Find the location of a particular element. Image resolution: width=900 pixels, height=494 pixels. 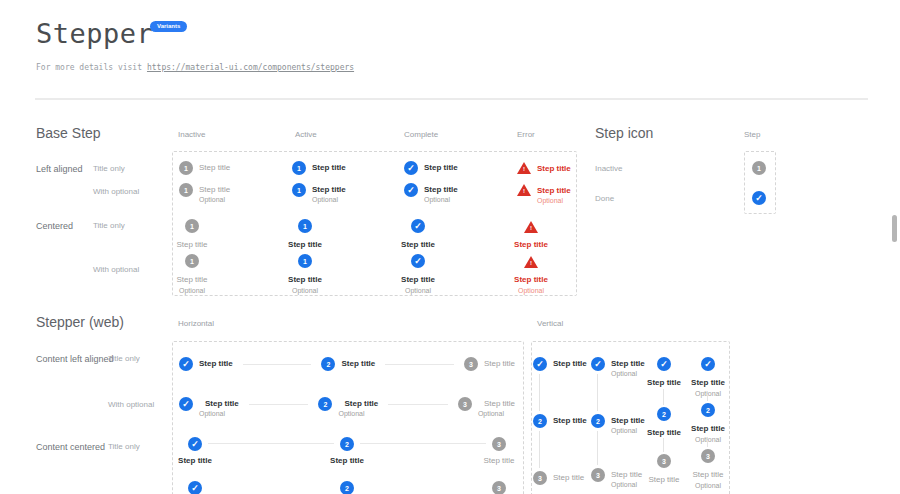

step-complete: ✓ is located at coordinates (195, 444).